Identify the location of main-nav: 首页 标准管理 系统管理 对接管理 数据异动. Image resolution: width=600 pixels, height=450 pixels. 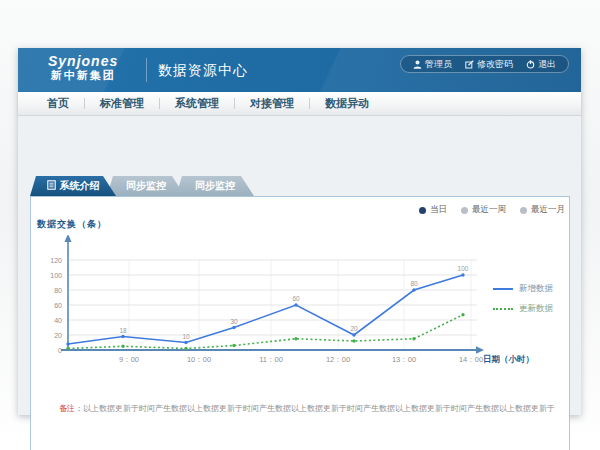
(300, 104).